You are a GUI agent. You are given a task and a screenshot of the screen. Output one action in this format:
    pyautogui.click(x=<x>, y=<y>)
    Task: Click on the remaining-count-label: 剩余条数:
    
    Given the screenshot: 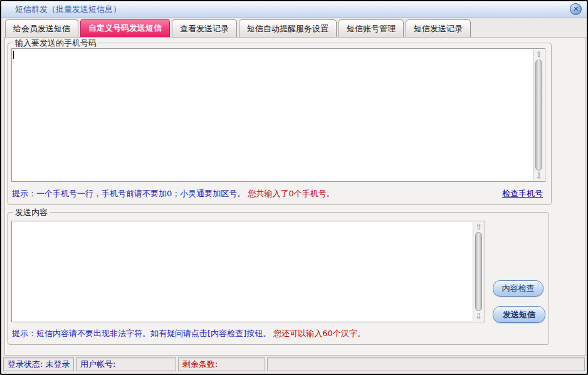 What is the action you would take?
    pyautogui.click(x=222, y=364)
    